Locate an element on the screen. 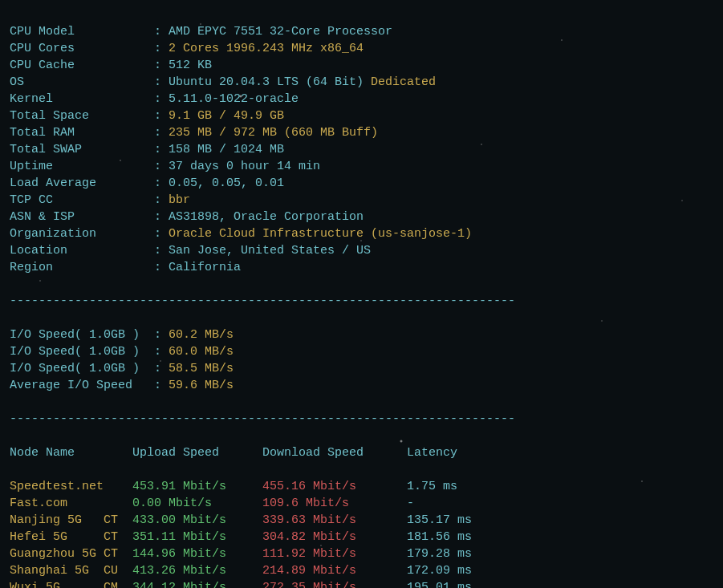  latency-value: 1.75 ms is located at coordinates (432, 486).